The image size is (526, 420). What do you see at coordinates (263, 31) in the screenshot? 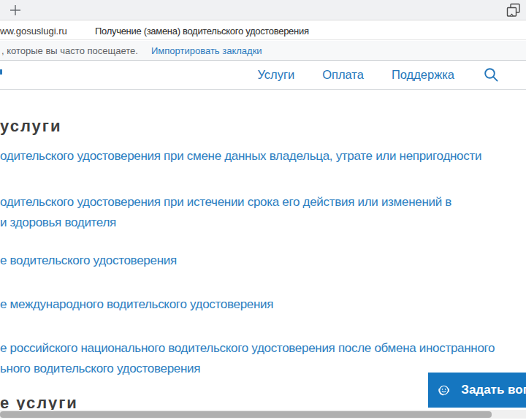
I see `address-bar: ww.gosuslugi.ru Получение (замена) водит…` at bounding box center [263, 31].